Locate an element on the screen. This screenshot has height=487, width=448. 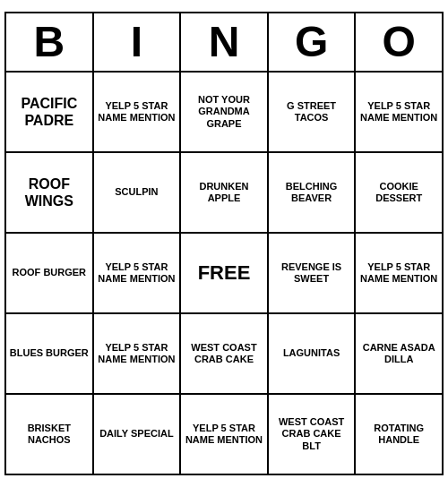
bingo-cell-r1-c4: COOKIE DESSERT is located at coordinates (399, 192).